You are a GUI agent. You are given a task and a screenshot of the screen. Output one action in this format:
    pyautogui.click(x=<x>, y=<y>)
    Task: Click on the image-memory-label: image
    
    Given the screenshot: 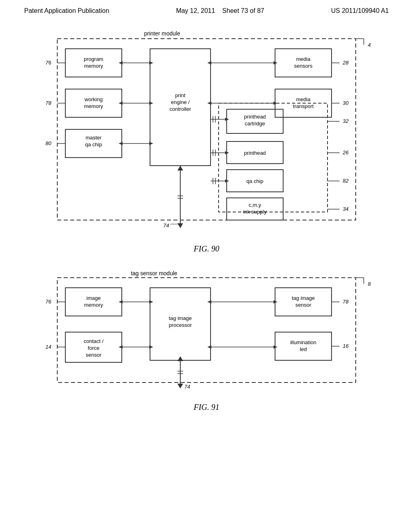 What is the action you would take?
    pyautogui.click(x=94, y=298)
    